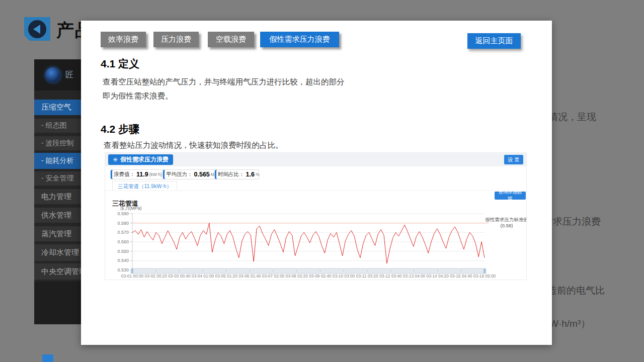 This screenshot has height=362, width=644. I want to click on clipped-text-3: 造前的电气比, so click(576, 291).